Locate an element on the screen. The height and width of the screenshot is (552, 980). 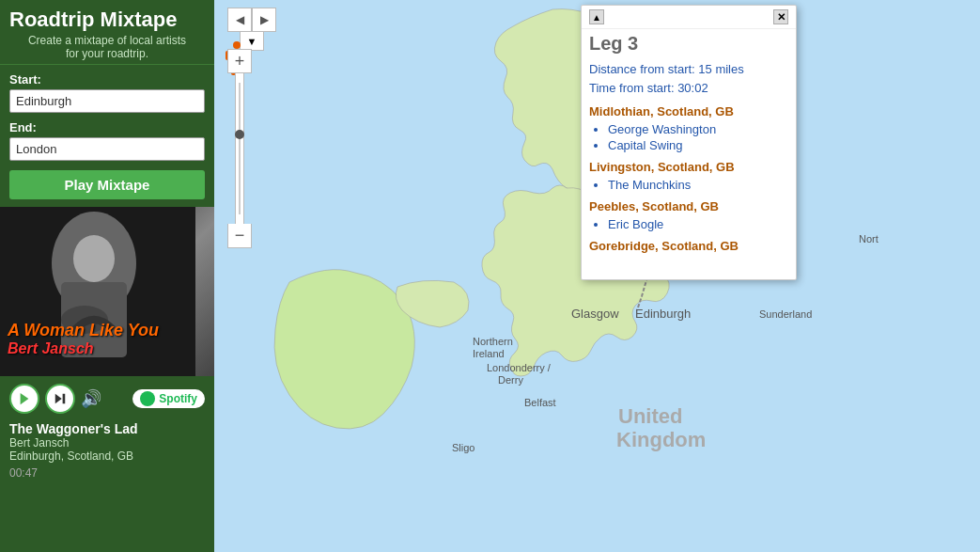
spotify-label: Spotify is located at coordinates (179, 399).